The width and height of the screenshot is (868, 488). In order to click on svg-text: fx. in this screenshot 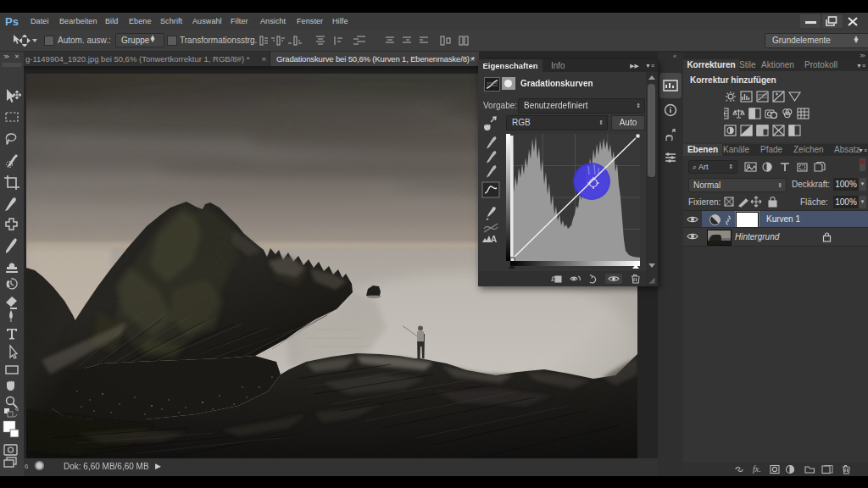, I will do `click(757, 469)`.